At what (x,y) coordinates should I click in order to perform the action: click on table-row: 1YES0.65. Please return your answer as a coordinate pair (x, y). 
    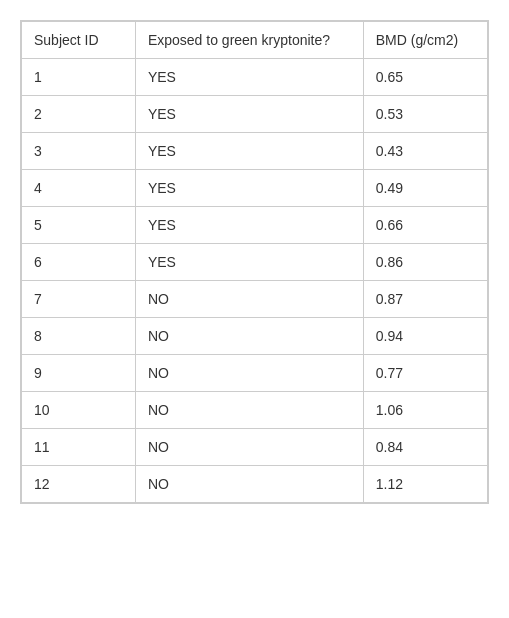
    Looking at the image, I should click on (255, 78).